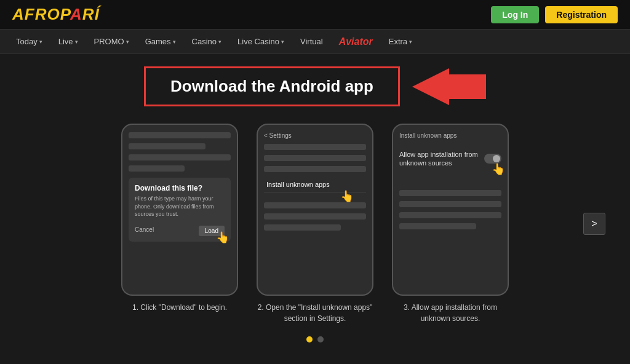  Describe the element at coordinates (180, 210) in the screenshot. I see `phone-mockup-1: Download this file? Files of this type m…` at that location.